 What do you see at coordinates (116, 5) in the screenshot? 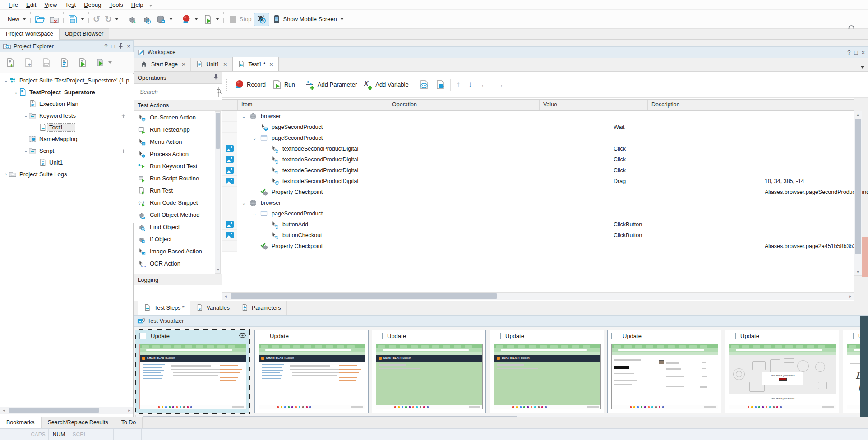
I see `menu-item-tools: Tools` at bounding box center [116, 5].